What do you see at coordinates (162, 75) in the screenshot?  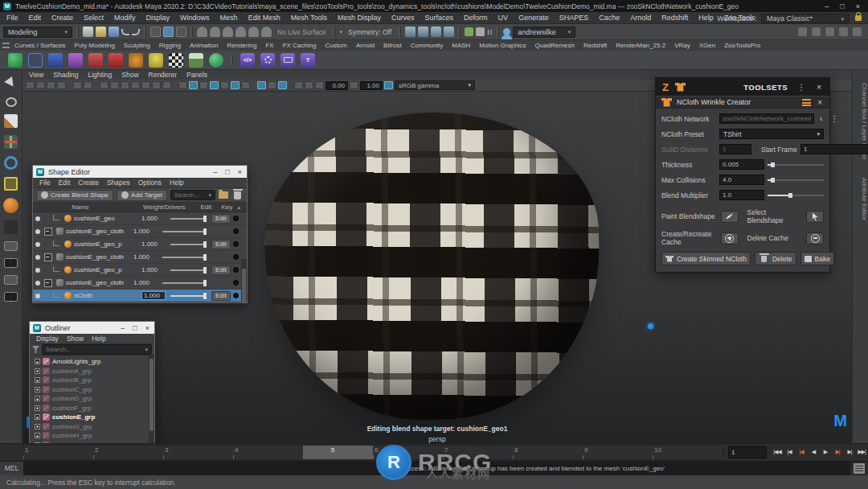 I see `panel-menu-item: Renderer` at bounding box center [162, 75].